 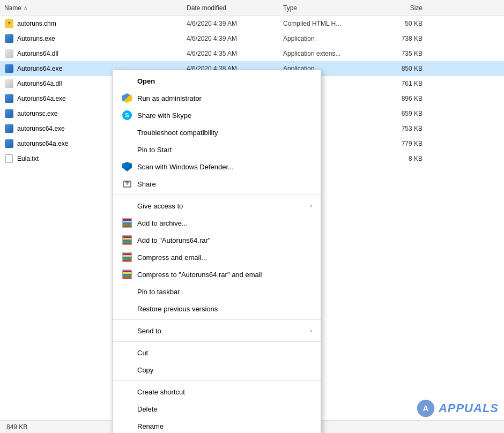 What do you see at coordinates (457, 408) in the screenshot?
I see `watermark: A APPUALS` at bounding box center [457, 408].